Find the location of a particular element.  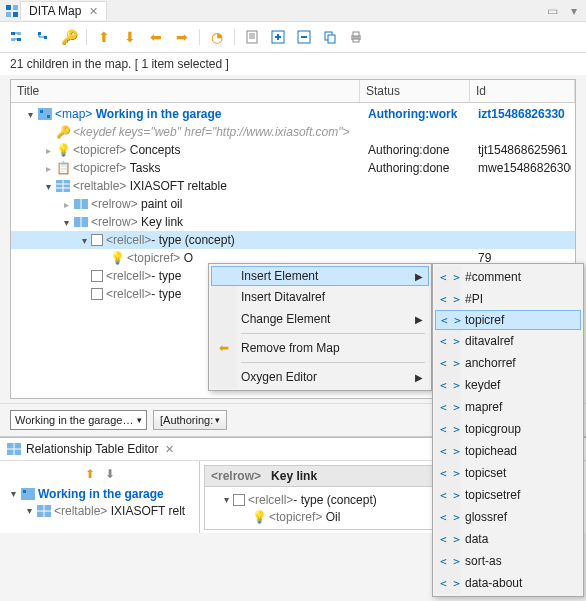

subtree-icon is located at coordinates (43, 37).